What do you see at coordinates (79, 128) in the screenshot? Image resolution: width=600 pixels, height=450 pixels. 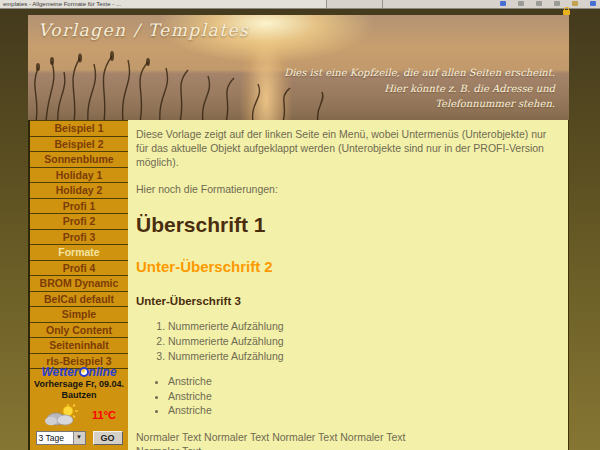 I see `sidebar-item-beispiel-1: Beispiel 1` at bounding box center [79, 128].